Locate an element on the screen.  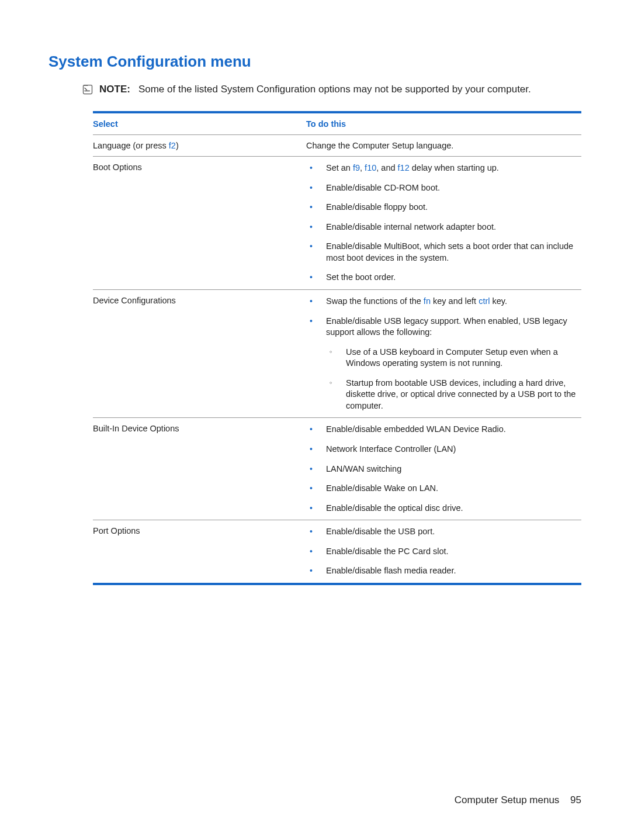
list-item: Enable/disable floppy boot. is located at coordinates (444, 208).